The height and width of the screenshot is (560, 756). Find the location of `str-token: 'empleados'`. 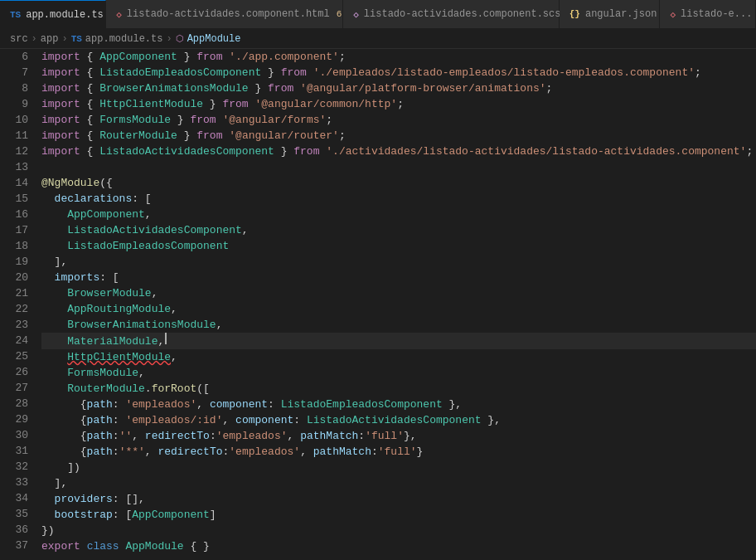

str-token: 'empleados' is located at coordinates (161, 405).